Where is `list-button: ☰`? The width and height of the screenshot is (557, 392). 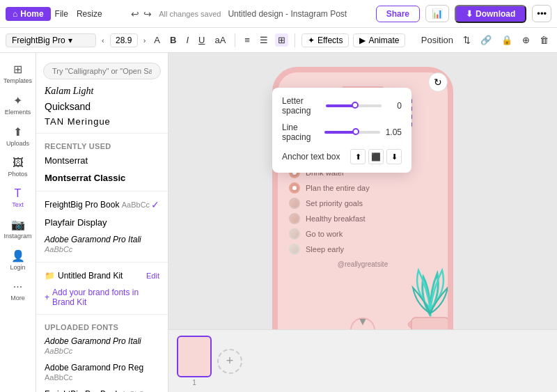 list-button: ☰ is located at coordinates (264, 40).